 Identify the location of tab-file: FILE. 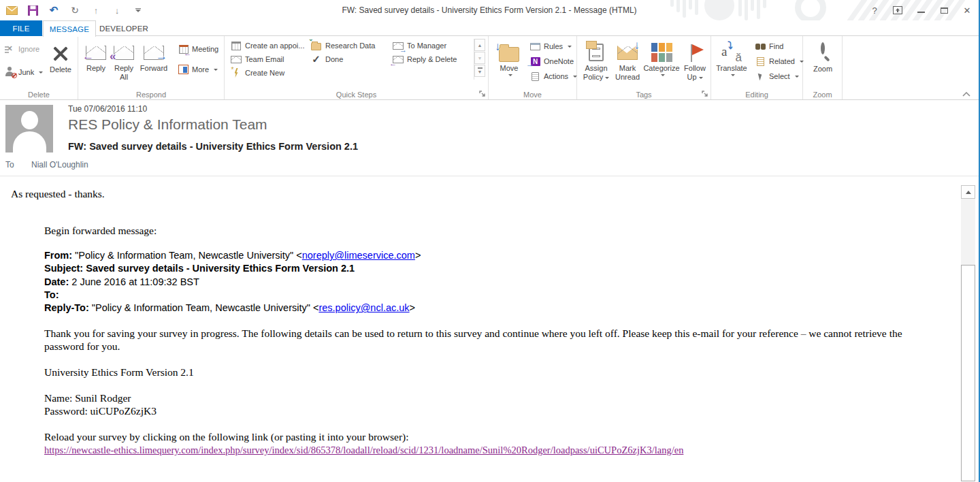
(21, 29).